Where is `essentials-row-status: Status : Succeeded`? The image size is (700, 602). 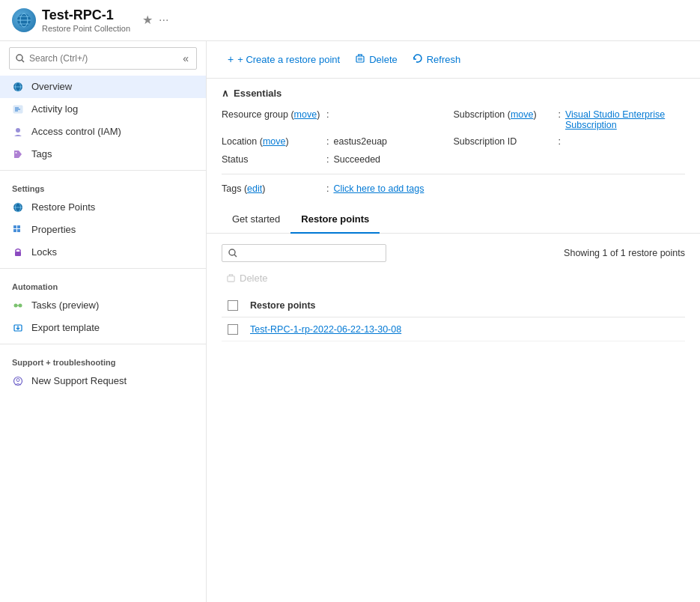
essentials-row-status: Status : Succeeded is located at coordinates (338, 159).